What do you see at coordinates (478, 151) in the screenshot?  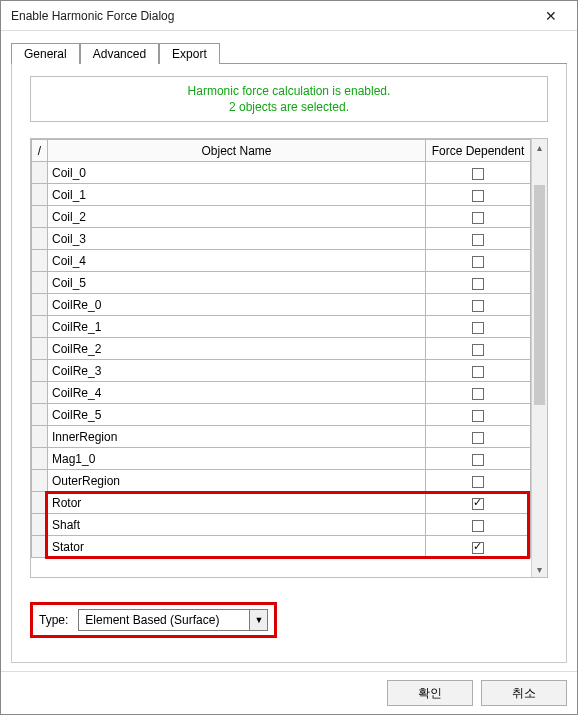 I see `table-header-dependent: Force Dependent` at bounding box center [478, 151].